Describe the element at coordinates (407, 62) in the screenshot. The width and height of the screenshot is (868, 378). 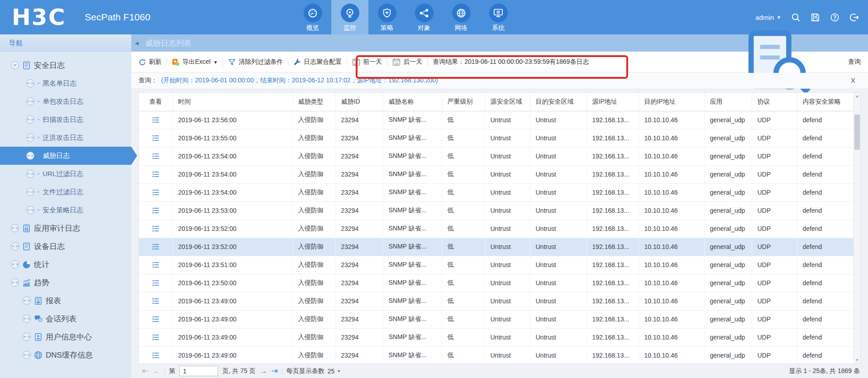
I see `next-day-button: → 后一天` at that location.